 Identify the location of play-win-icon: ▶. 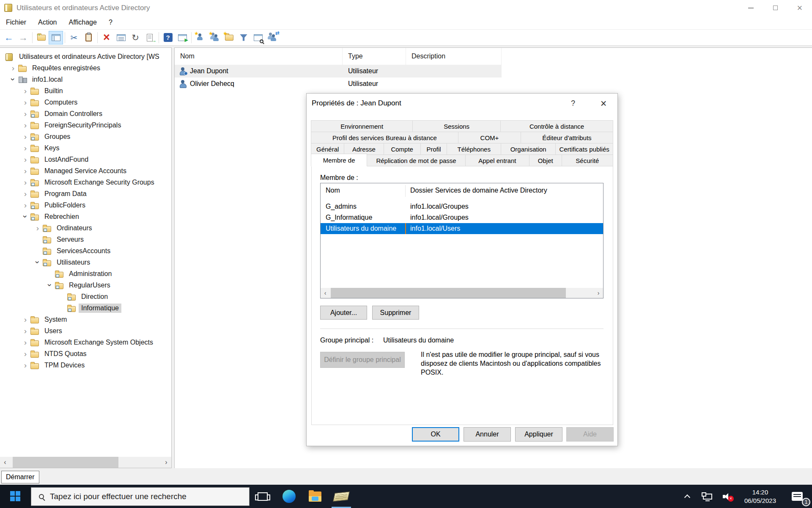
(182, 38).